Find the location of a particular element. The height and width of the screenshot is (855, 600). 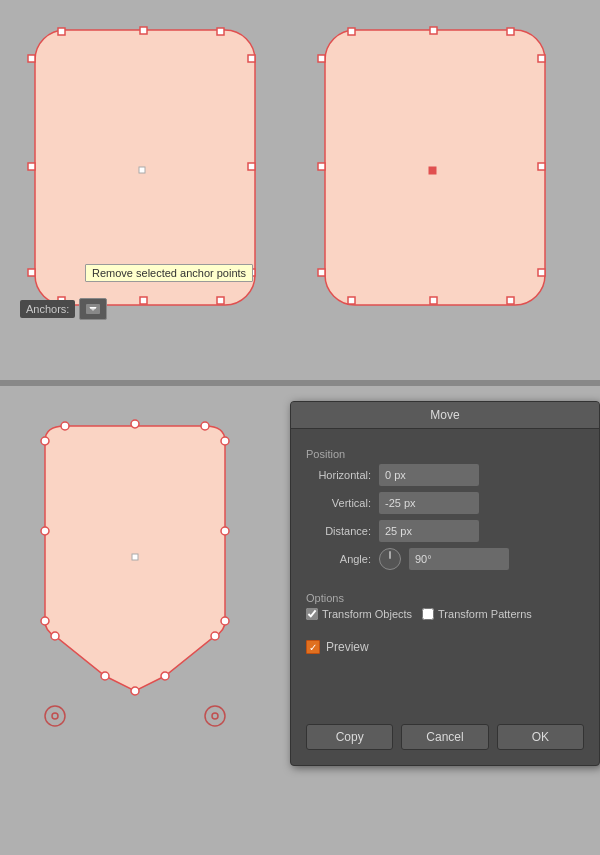

transform-objects-checkbox is located at coordinates (312, 614).